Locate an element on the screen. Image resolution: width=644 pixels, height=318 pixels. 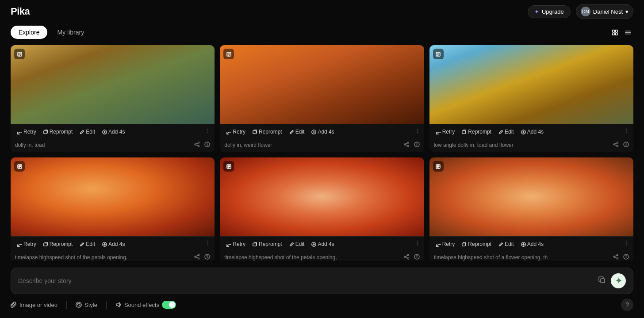
add4s-button-card-1: Add 4s is located at coordinates (113, 132).